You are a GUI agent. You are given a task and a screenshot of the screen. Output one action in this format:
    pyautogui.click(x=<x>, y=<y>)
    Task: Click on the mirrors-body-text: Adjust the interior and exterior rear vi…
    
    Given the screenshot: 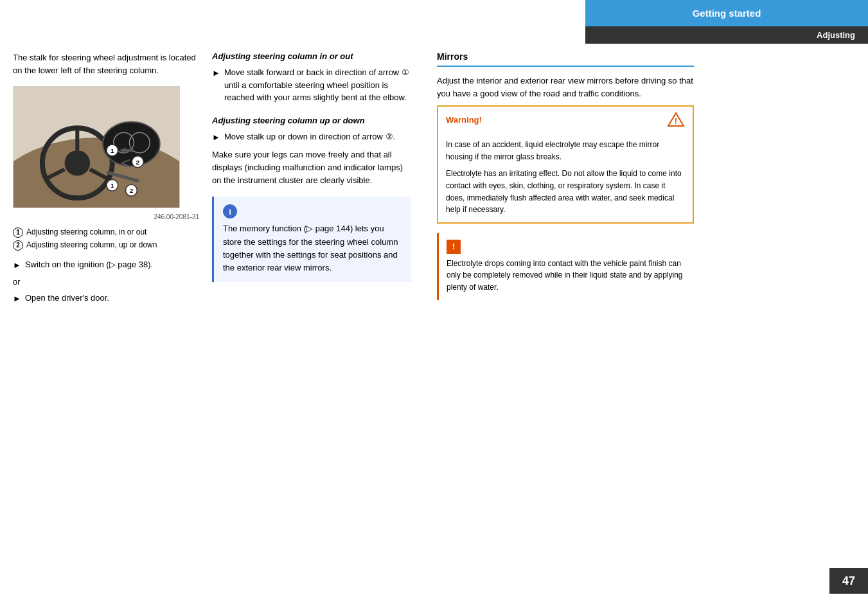 What is the action you would take?
    pyautogui.click(x=565, y=87)
    